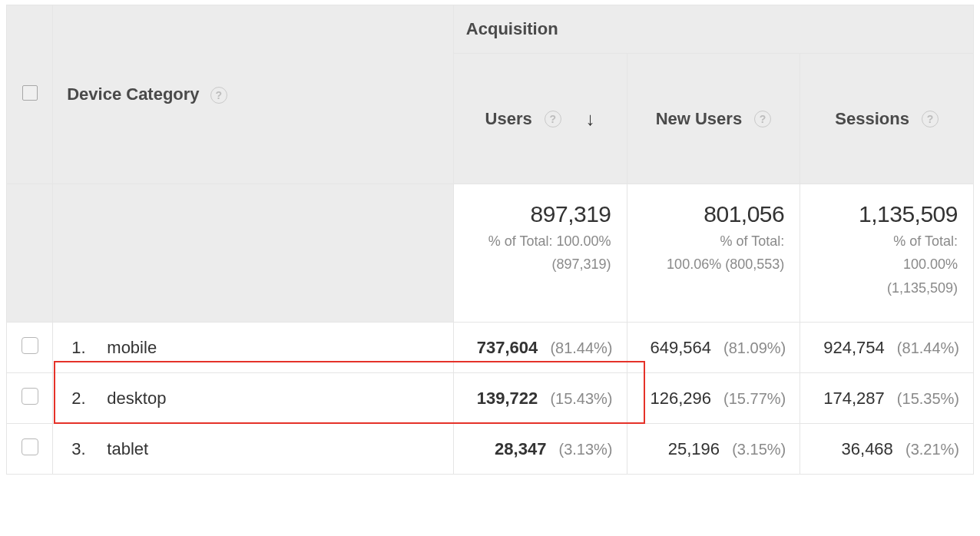 Image resolution: width=980 pixels, height=536 pixels. What do you see at coordinates (581, 348) in the screenshot?
I see `users-pct: (81.44%)` at bounding box center [581, 348].